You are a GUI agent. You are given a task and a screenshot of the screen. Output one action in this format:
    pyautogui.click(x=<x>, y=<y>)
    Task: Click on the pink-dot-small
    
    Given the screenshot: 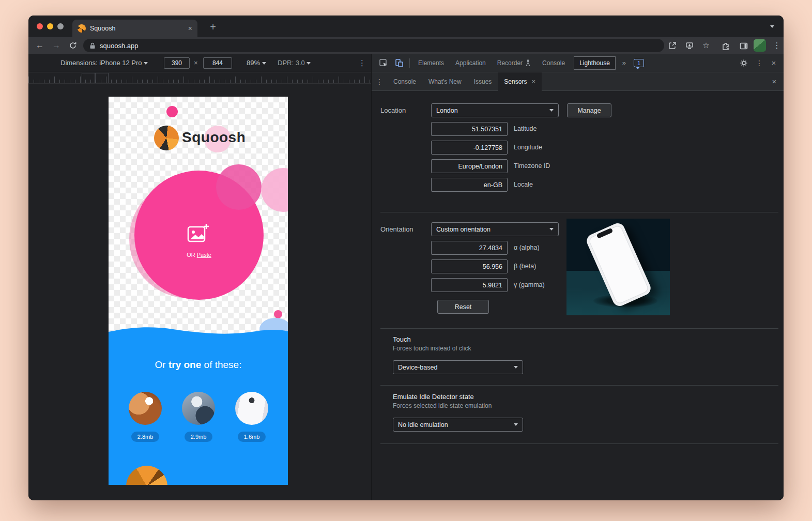 What is the action you would take?
    pyautogui.click(x=278, y=314)
    